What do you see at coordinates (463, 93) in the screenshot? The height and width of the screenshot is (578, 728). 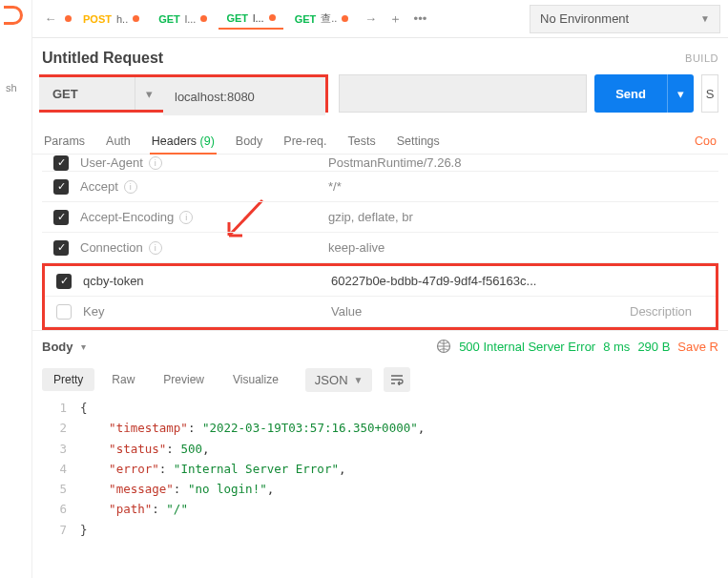 I see `url-input-extension` at bounding box center [463, 93].